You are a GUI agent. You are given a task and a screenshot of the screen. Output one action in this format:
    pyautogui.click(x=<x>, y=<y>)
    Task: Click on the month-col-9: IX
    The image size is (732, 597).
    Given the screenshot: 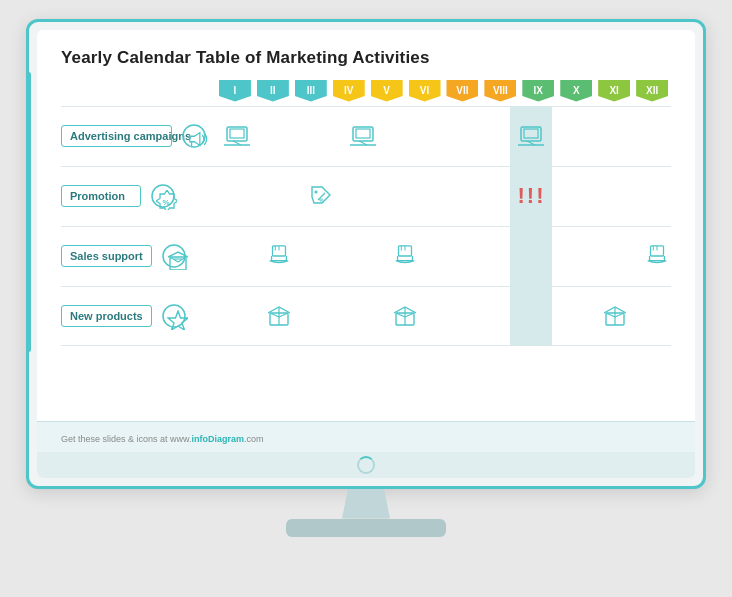 What is the action you would take?
    pyautogui.click(x=538, y=91)
    